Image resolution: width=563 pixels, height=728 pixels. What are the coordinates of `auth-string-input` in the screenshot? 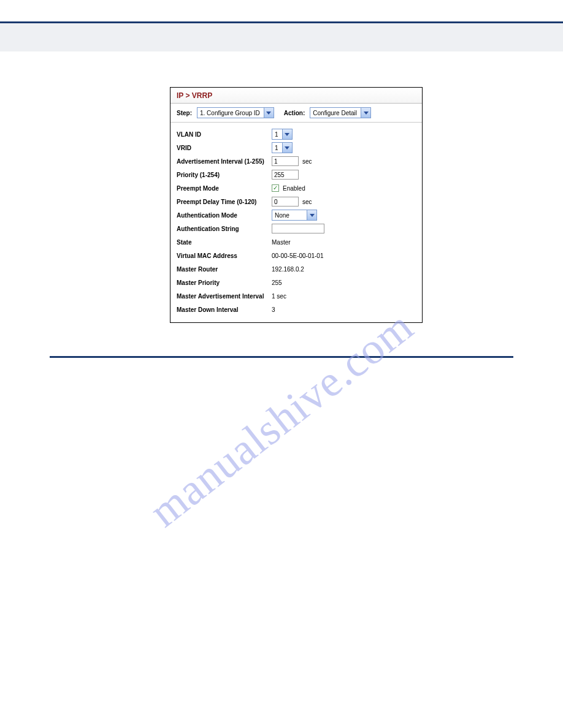 It's located at (298, 229).